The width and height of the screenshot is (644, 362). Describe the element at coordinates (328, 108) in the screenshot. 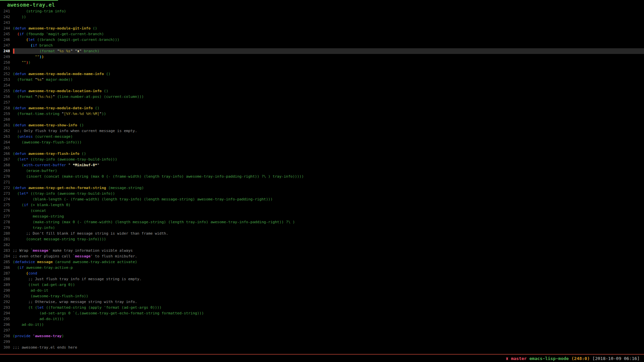

I see `code-text: (defun awesome-tray-module-date-info ()` at that location.